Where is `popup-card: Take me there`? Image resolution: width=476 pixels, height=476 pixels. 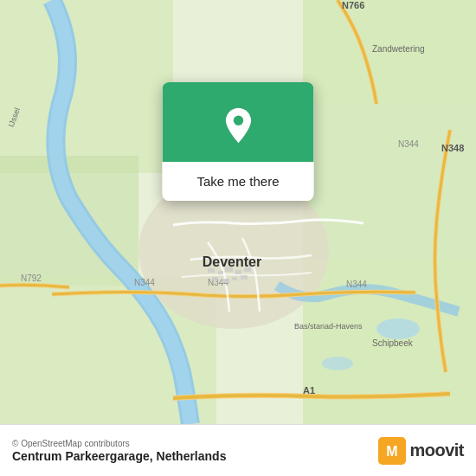 popup-card: Take me there is located at coordinates (239, 142).